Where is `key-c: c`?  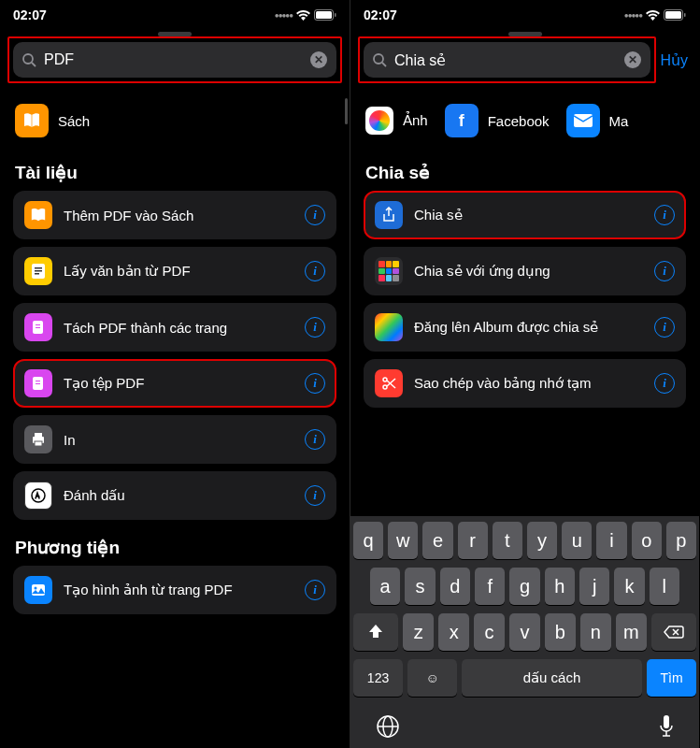
key-c: c is located at coordinates (490, 632).